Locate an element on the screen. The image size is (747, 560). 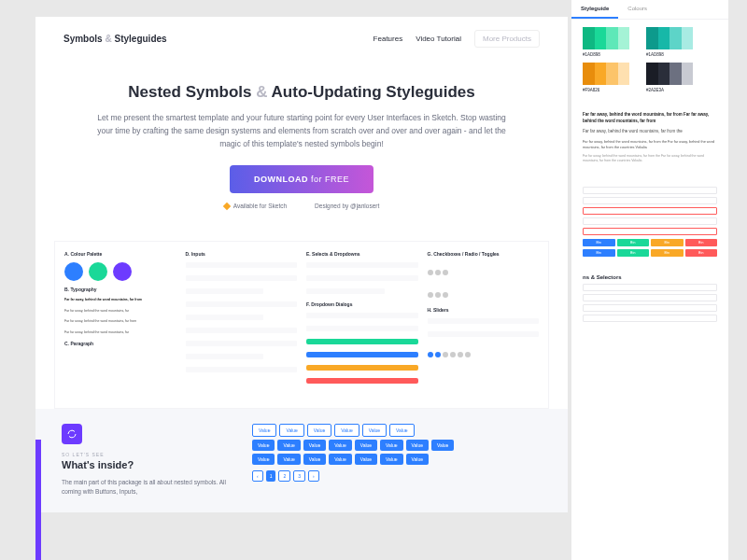
right-typography: Far far away, behind the word mountains,… is located at coordinates (650, 138).